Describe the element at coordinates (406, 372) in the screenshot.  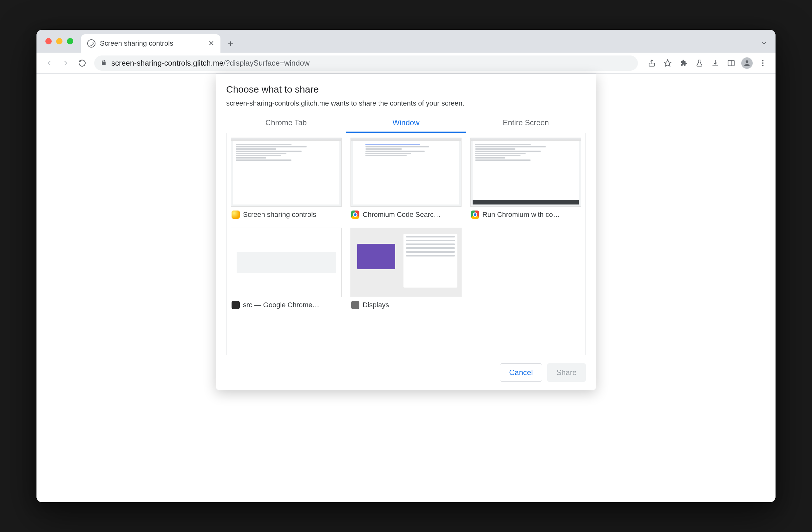
I see `dialog-actions: Cancel Share` at that location.